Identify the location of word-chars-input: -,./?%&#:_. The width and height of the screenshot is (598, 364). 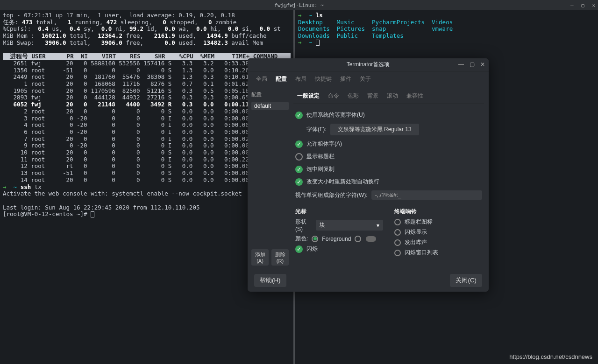
(427, 195).